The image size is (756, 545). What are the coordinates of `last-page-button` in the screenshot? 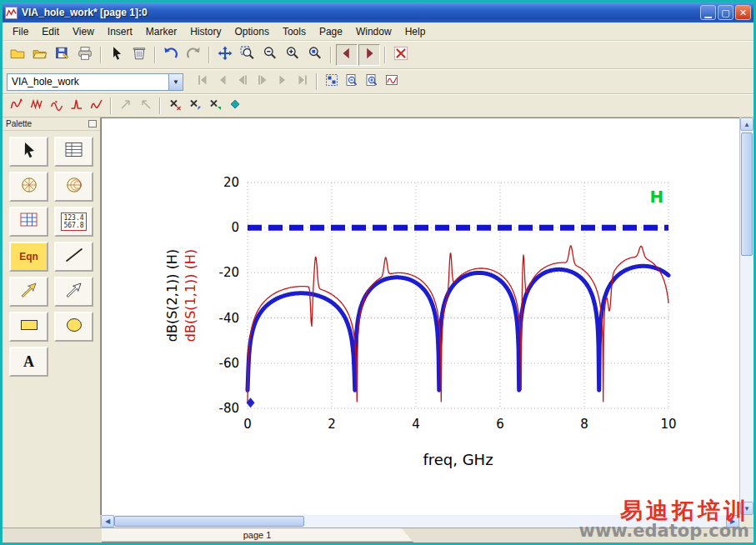 It's located at (302, 82).